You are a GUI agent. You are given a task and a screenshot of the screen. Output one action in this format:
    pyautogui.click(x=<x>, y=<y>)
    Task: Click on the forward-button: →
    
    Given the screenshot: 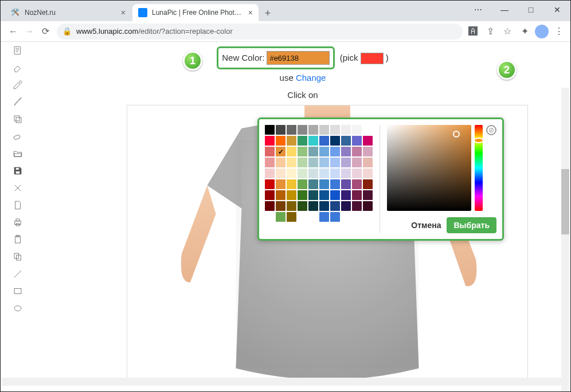 What is the action you would take?
    pyautogui.click(x=29, y=32)
    